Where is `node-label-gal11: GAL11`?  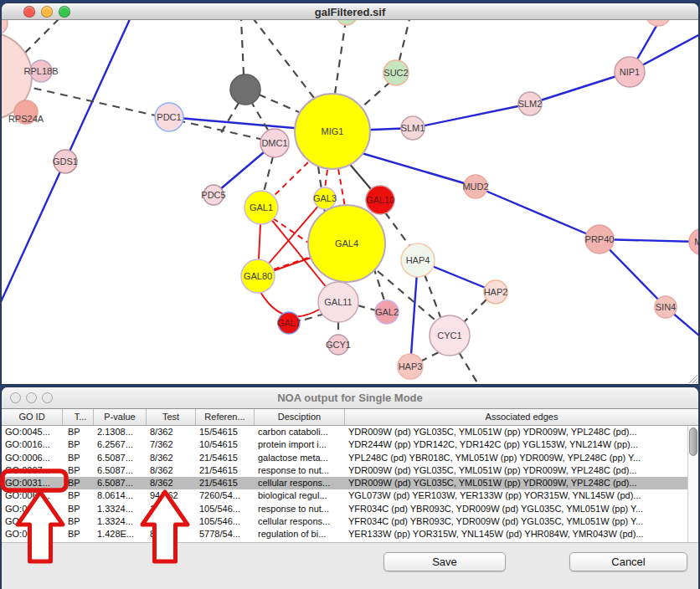
node-label-gal11: GAL11 is located at coordinates (338, 302).